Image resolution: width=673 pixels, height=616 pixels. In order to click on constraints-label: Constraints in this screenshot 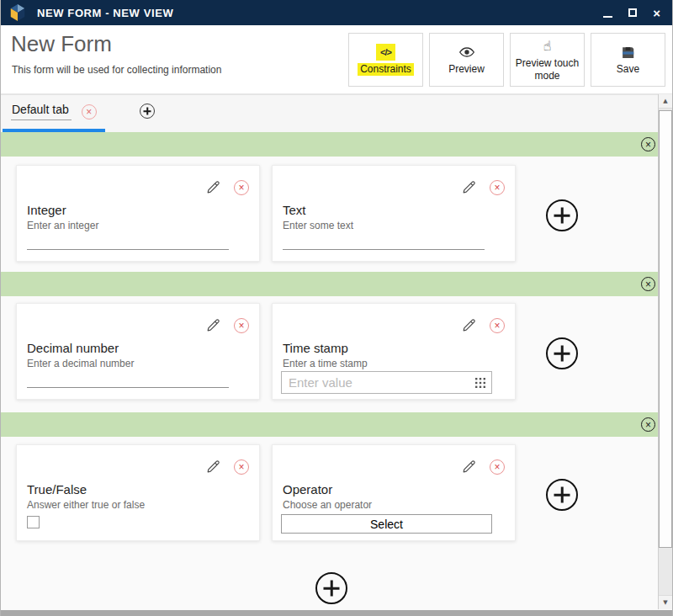, I will do `click(385, 69)`.